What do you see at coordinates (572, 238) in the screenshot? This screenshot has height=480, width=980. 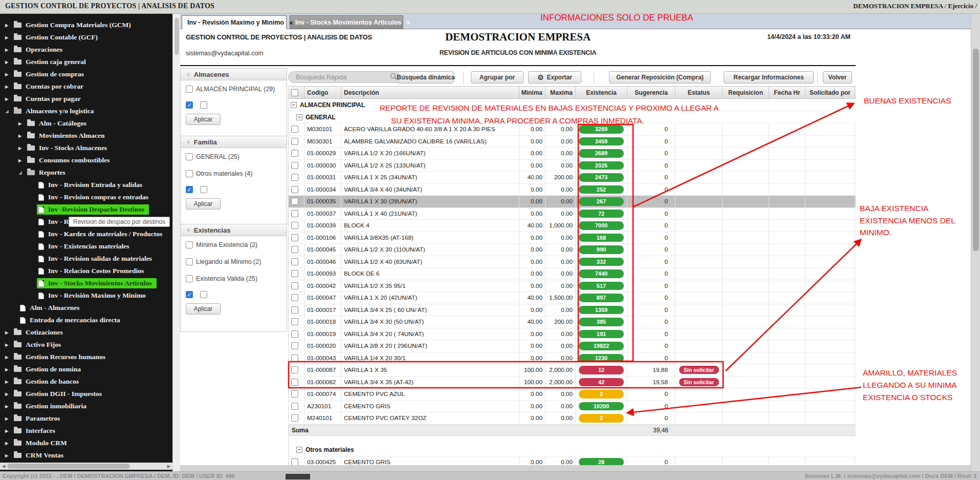 I see `table-row: 01-000106VARILLA 3/8X35 (AT-168)0.000.00…` at bounding box center [572, 238].